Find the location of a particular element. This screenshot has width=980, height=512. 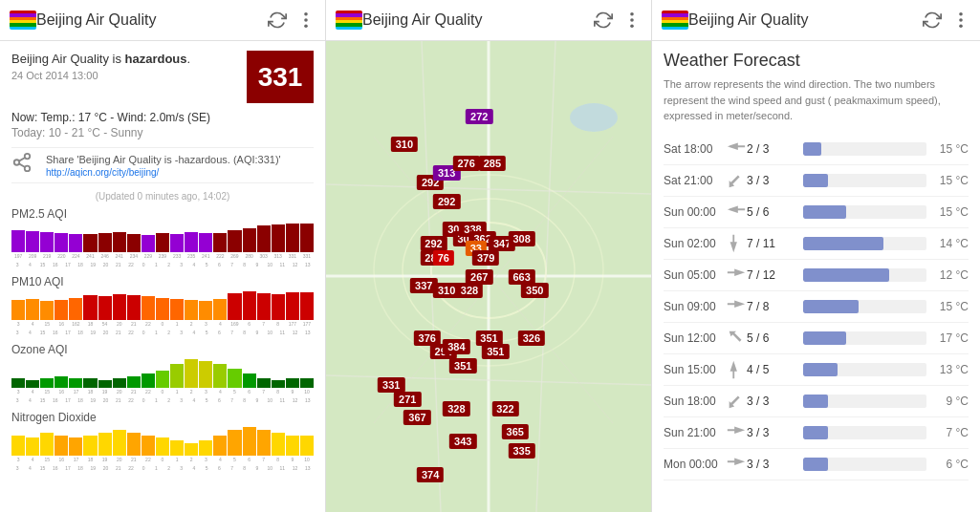

bar-label: 241 is located at coordinates (206, 256).